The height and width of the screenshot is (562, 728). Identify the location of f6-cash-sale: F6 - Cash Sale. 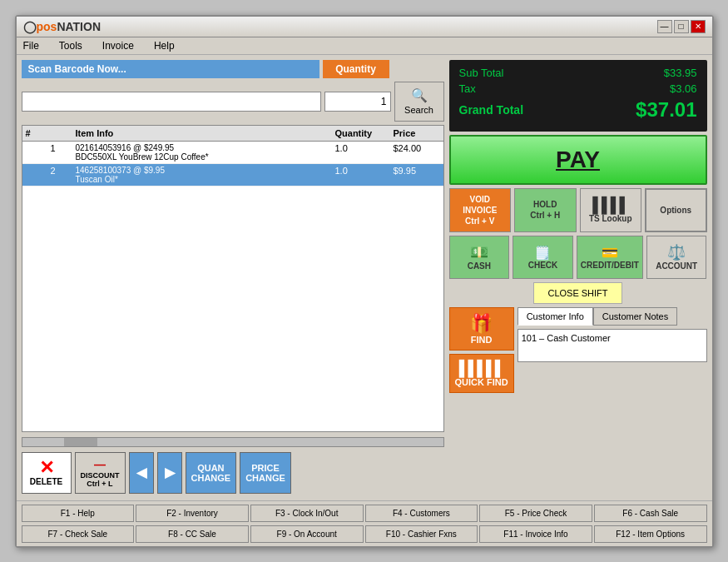
(651, 513).